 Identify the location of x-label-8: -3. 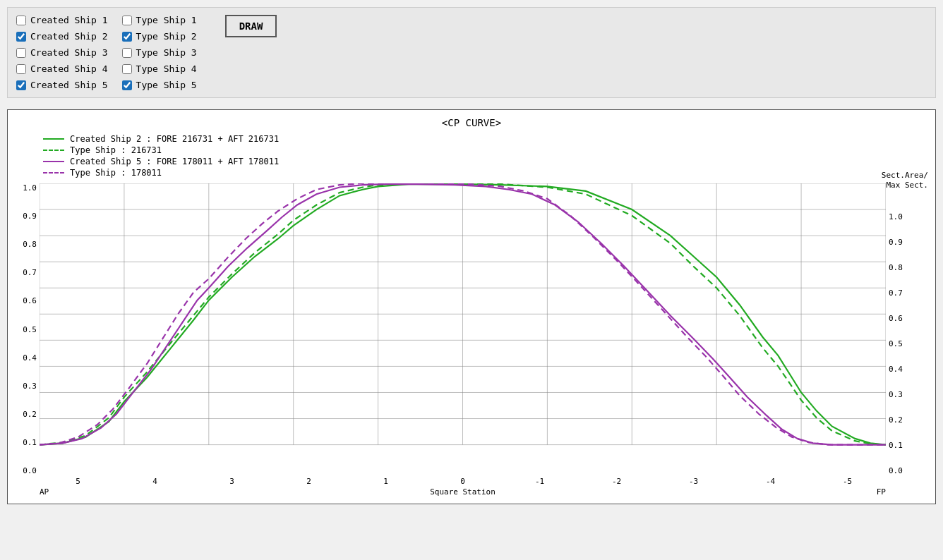
(693, 481).